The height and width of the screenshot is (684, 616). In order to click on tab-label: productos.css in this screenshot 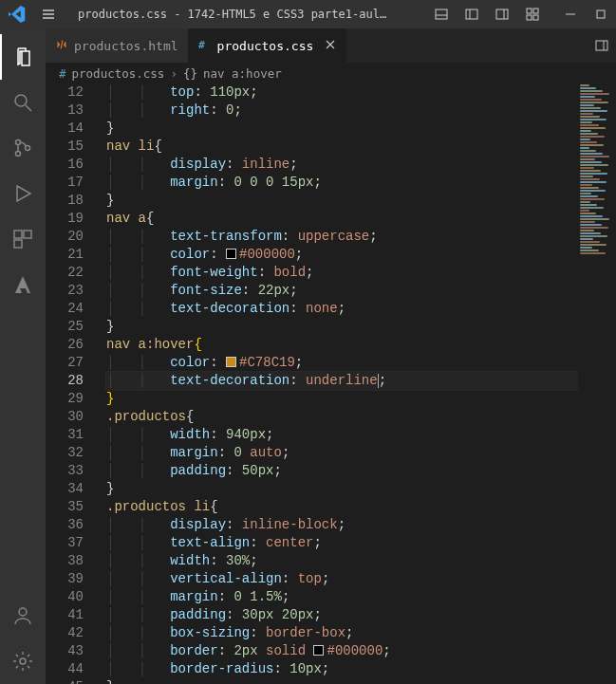, I will do `click(266, 46)`.